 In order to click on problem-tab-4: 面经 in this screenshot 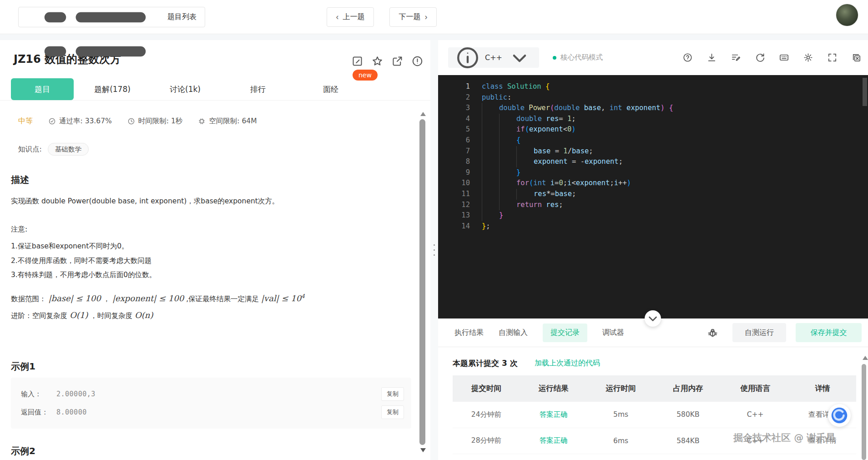, I will do `click(331, 89)`.